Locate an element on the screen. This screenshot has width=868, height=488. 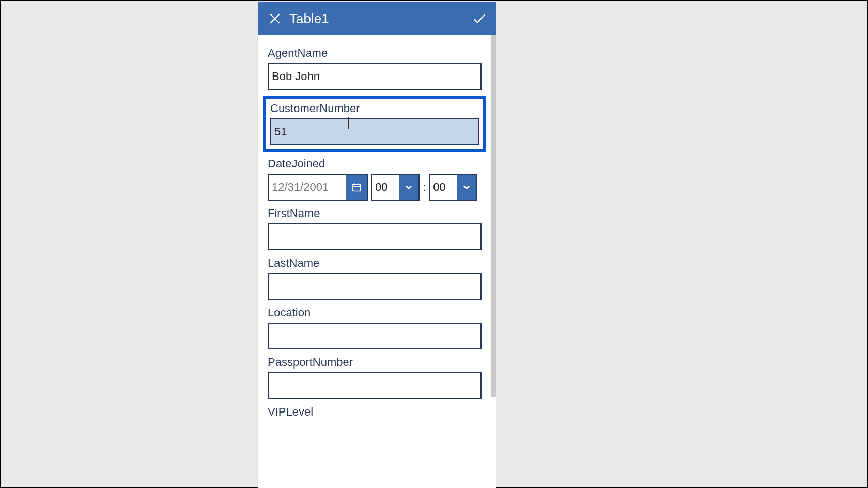
first-name-field: FirstName is located at coordinates (375, 228).